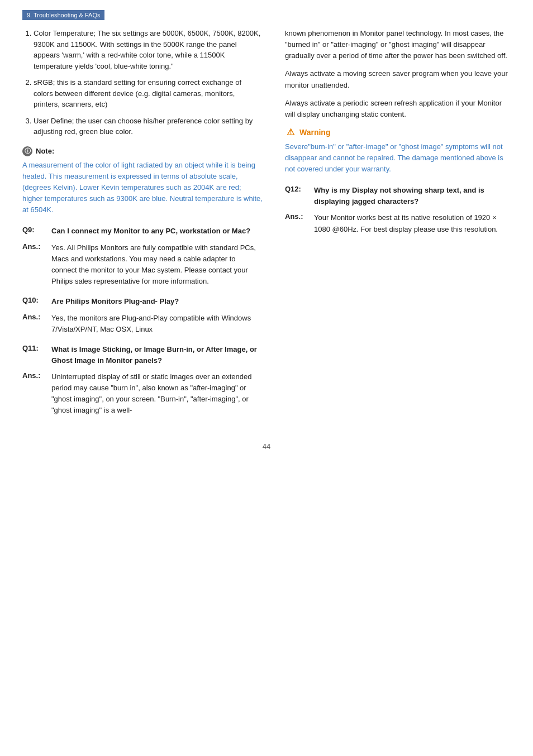  Describe the element at coordinates (412, 223) in the screenshot. I see `a12-text: Your Monitor works best at its native re…` at that location.